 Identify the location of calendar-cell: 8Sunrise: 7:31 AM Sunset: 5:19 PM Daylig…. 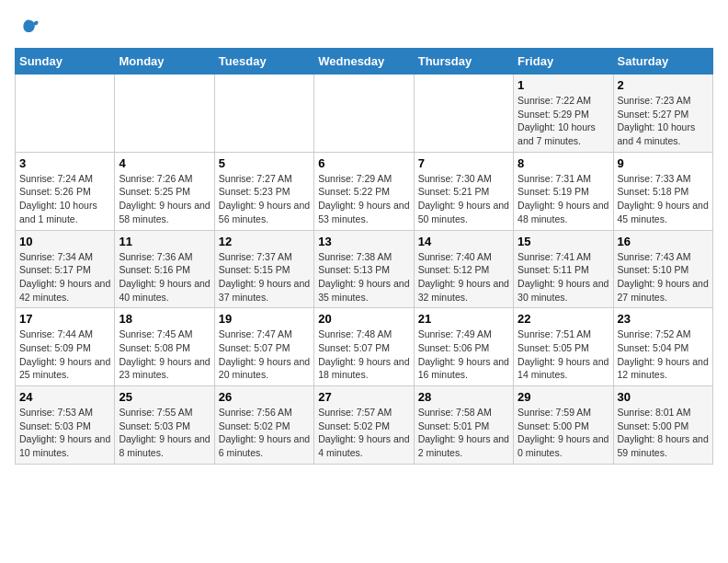
(563, 191).